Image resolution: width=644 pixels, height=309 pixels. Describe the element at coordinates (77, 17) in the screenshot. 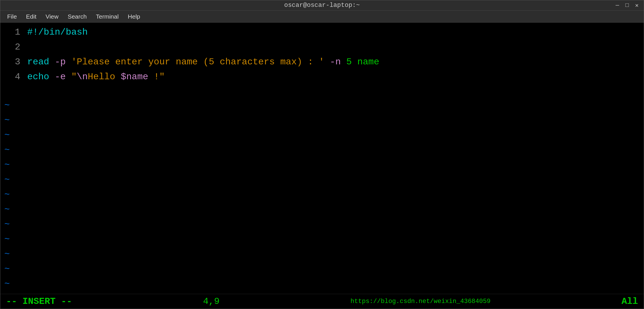

I see `menu-search: Search` at that location.